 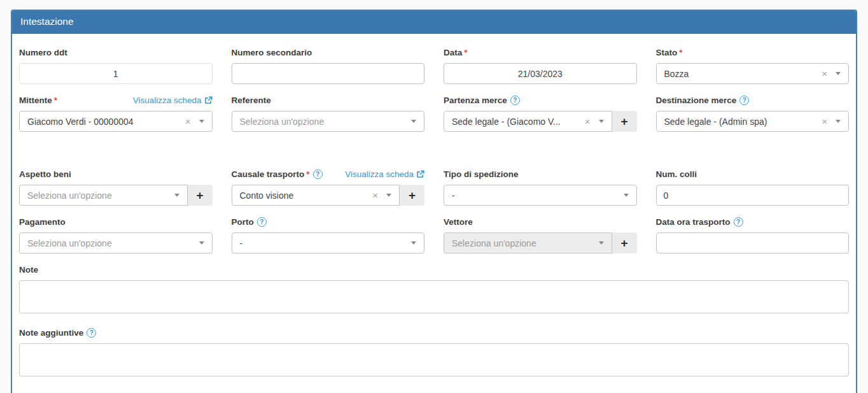 I want to click on partenza-merce-label: Partenza merce ?, so click(x=540, y=100).